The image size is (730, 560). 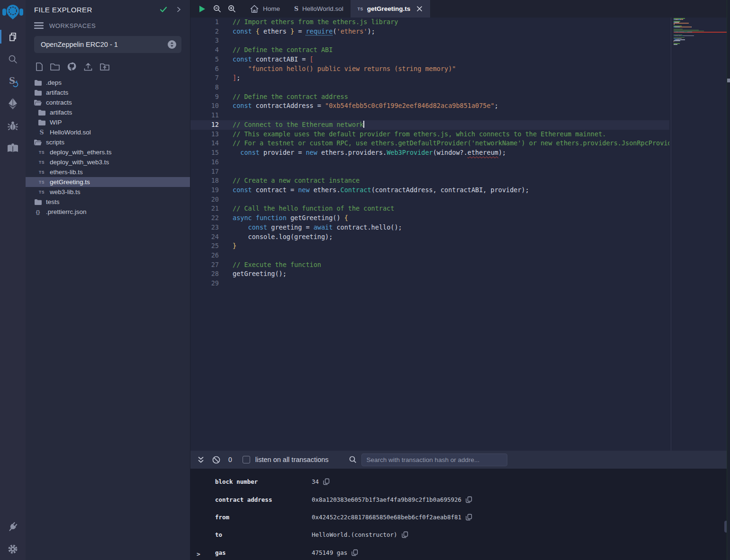 What do you see at coordinates (80, 162) in the screenshot?
I see `tree-item-label: deploy_with_web3.ts` at bounding box center [80, 162].